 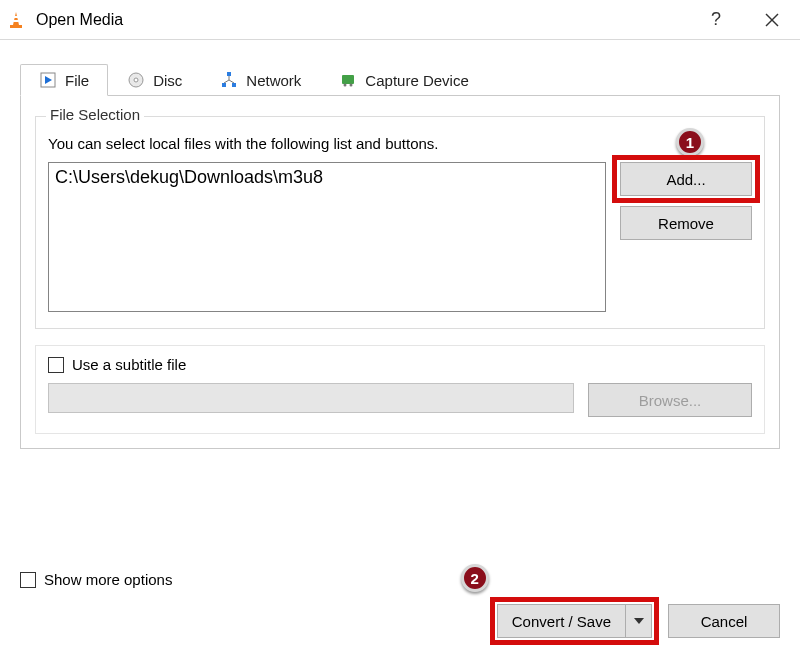 I want to click on window-title: Open Media, so click(x=80, y=20).